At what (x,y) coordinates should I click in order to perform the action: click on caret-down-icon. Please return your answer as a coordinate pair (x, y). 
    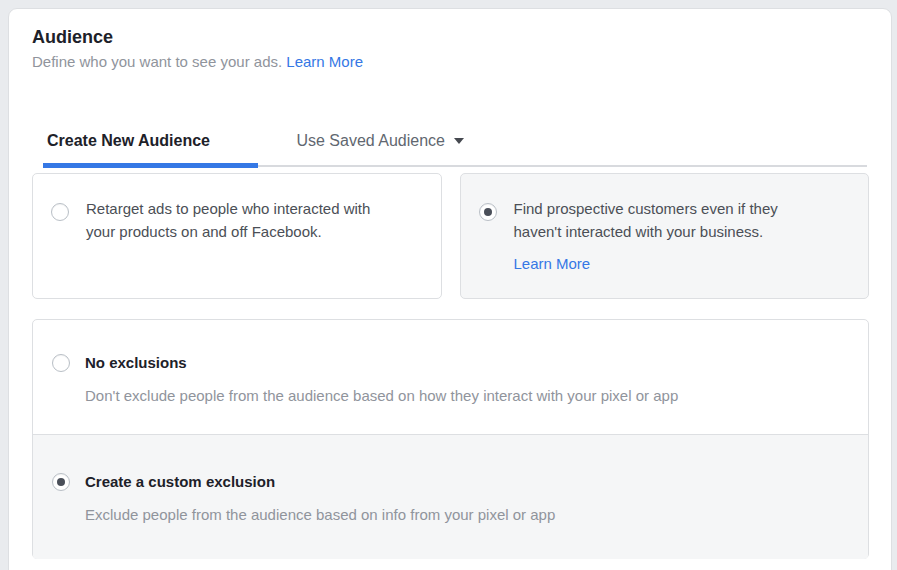
    Looking at the image, I should click on (459, 141).